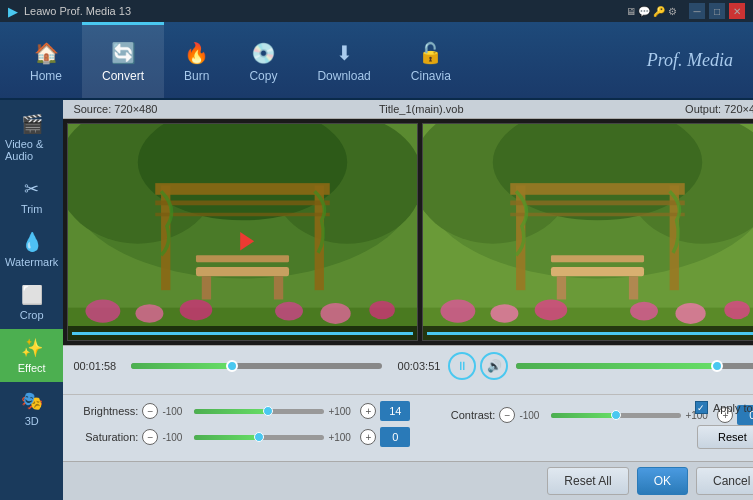 The image size is (753, 500). What do you see at coordinates (32, 356) in the screenshot?
I see `sidebar-item-effect: ✨ Effect` at bounding box center [32, 356].